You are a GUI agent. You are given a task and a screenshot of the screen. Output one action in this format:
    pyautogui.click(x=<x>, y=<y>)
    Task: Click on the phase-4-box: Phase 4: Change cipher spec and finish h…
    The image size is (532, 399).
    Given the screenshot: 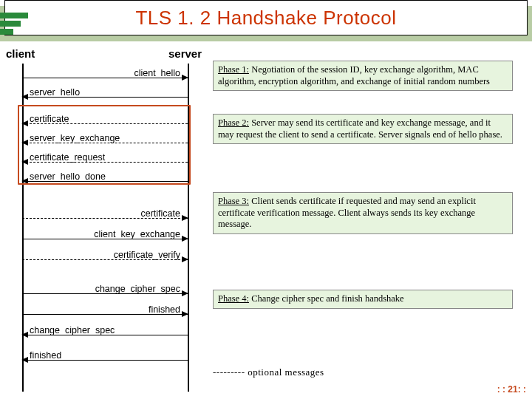 What is the action you would take?
    pyautogui.click(x=363, y=299)
    